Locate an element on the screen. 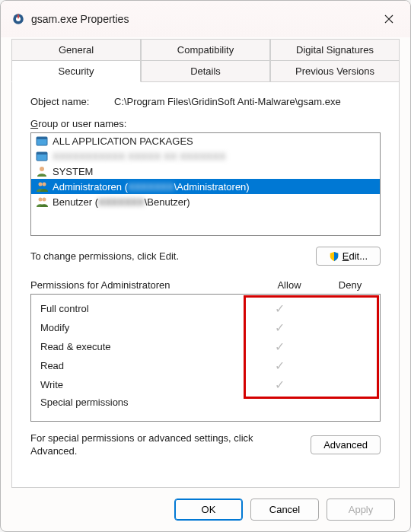 The height and width of the screenshot is (532, 411). allow-column-header: Allow is located at coordinates (289, 285).